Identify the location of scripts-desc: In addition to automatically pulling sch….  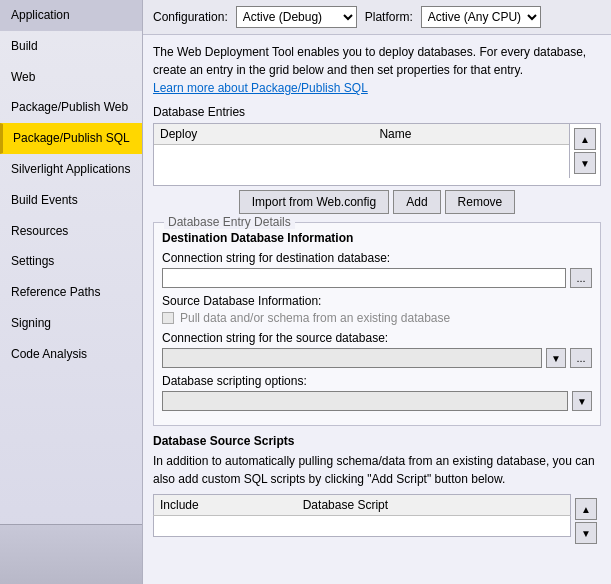
(377, 470).